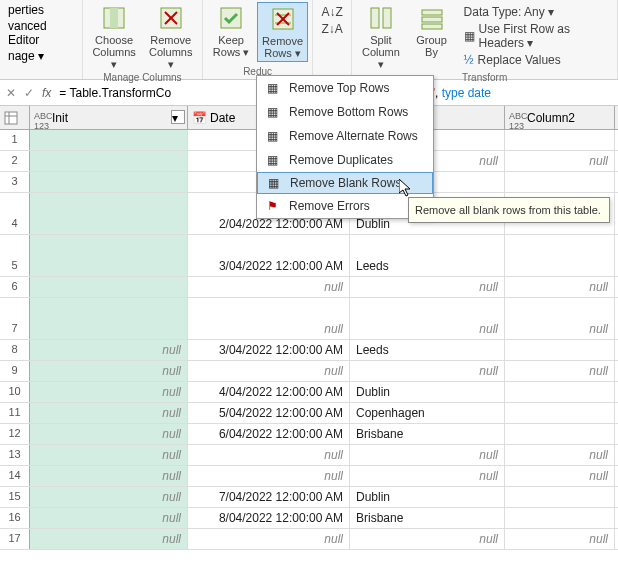  Describe the element at coordinates (345, 136) in the screenshot. I see `remove-alternate-rows-item: ▦Remove Alternate Rows` at that location.